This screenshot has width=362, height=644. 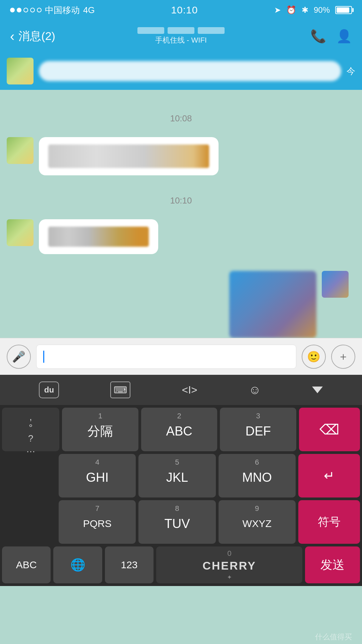 I want to click on nav-back-label: 消息(2), so click(x=37, y=36).